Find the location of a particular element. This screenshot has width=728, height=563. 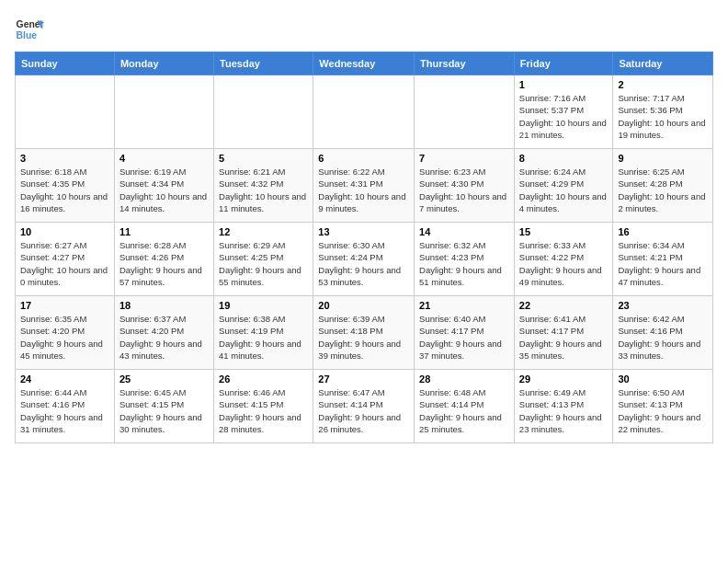

day-number: 2 is located at coordinates (663, 85).